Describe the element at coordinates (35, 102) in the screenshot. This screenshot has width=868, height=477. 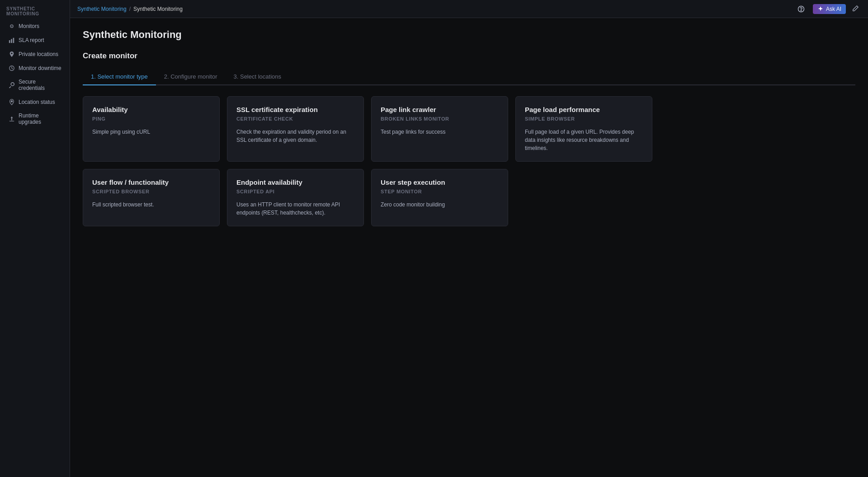
I see `sidebar-item-location-status: Location status` at that location.